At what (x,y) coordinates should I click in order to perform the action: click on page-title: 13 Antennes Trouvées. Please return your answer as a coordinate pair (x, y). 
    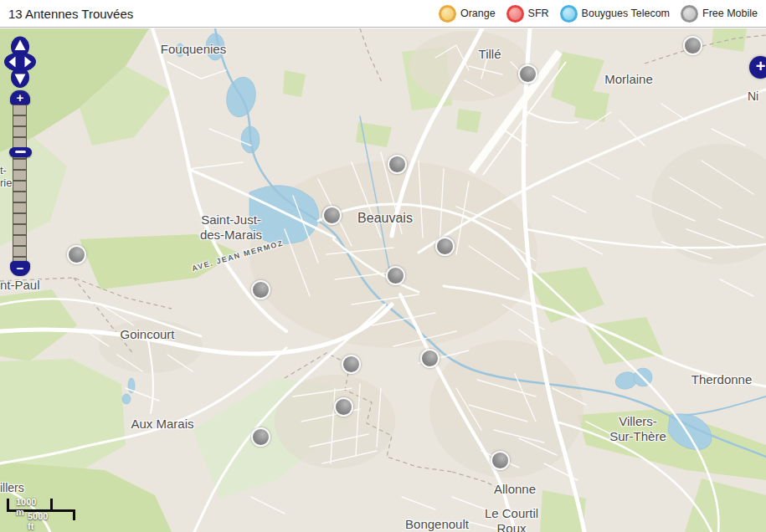
    Looking at the image, I should click on (70, 13).